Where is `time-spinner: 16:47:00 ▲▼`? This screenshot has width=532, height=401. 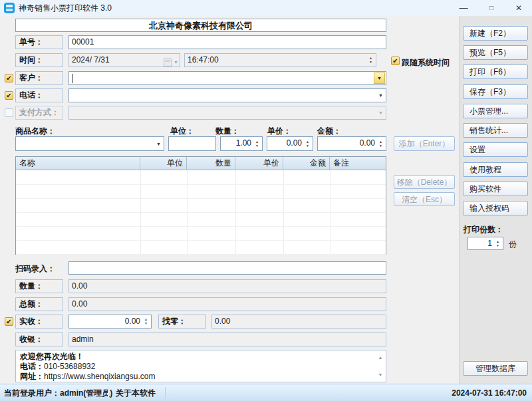 time-spinner: 16:47:00 ▲▼ is located at coordinates (281, 60).